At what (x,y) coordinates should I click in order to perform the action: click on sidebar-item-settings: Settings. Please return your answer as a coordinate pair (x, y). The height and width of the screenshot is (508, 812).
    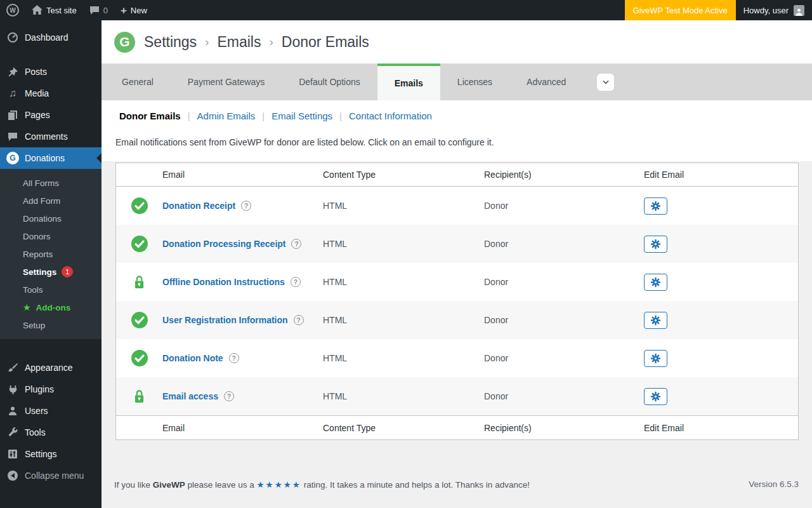
    Looking at the image, I should click on (51, 454).